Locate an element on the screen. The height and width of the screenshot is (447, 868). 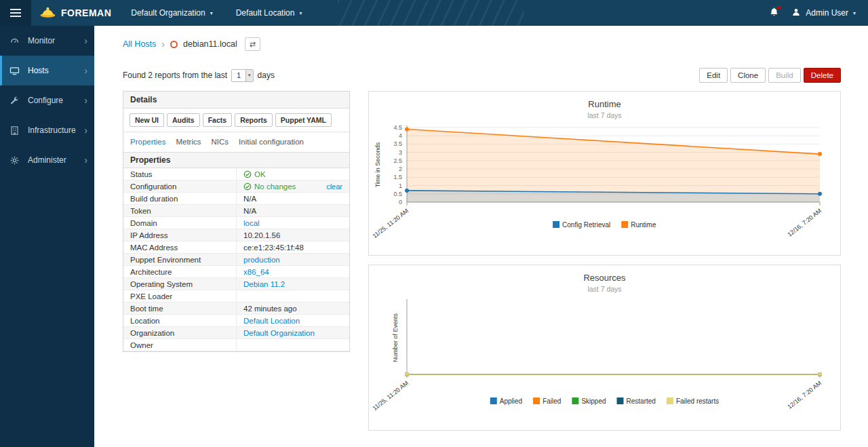
legend-item-applied: Applied is located at coordinates (506, 402).